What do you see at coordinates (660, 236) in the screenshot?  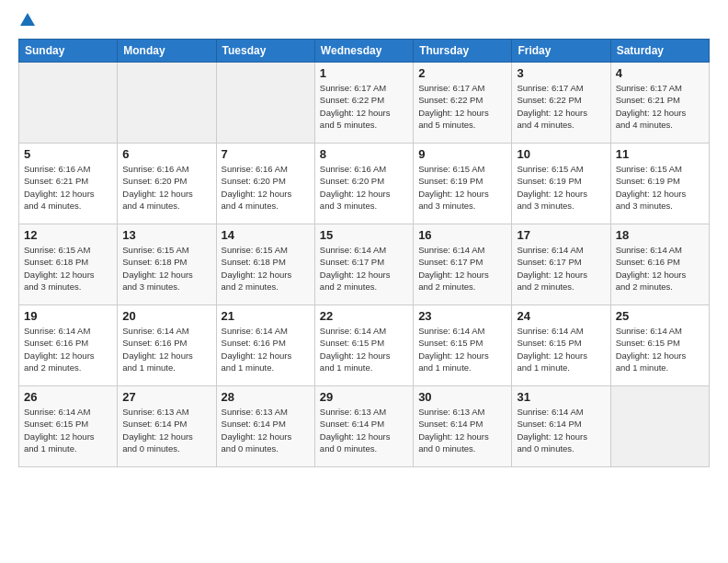 I see `day-number: 18` at bounding box center [660, 236].